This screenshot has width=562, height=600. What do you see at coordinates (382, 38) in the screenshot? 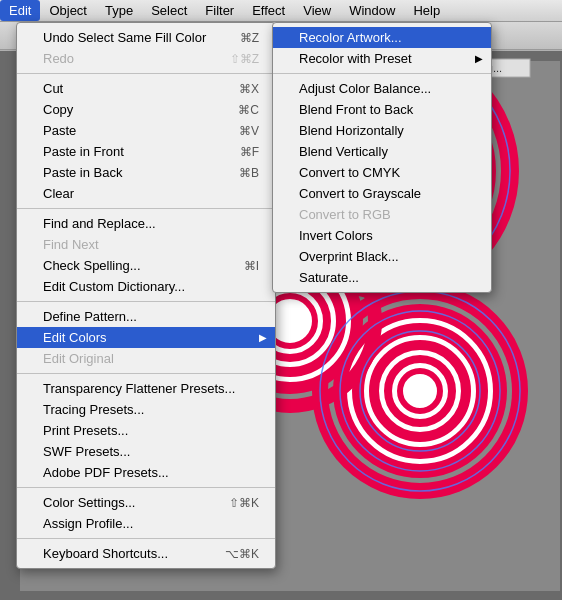
I see `submenu-item-recolor-artwork: Recolor Artwork...` at bounding box center [382, 38].